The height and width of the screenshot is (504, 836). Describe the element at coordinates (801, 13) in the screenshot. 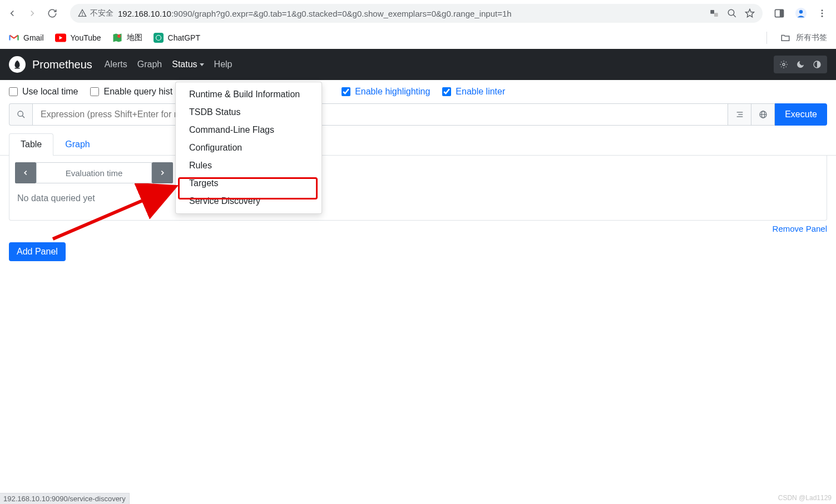

I see `profile-icon` at that location.